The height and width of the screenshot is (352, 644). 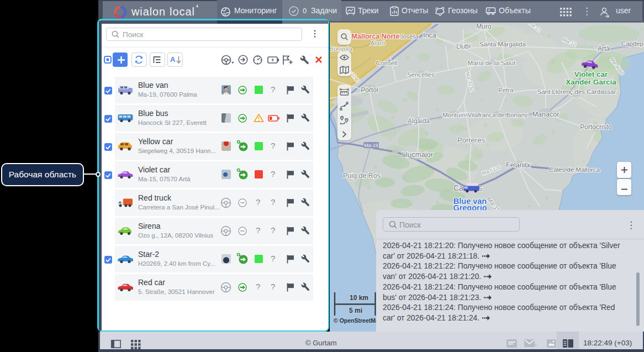 I want to click on svg-text: Manacor, so click(x=546, y=114).